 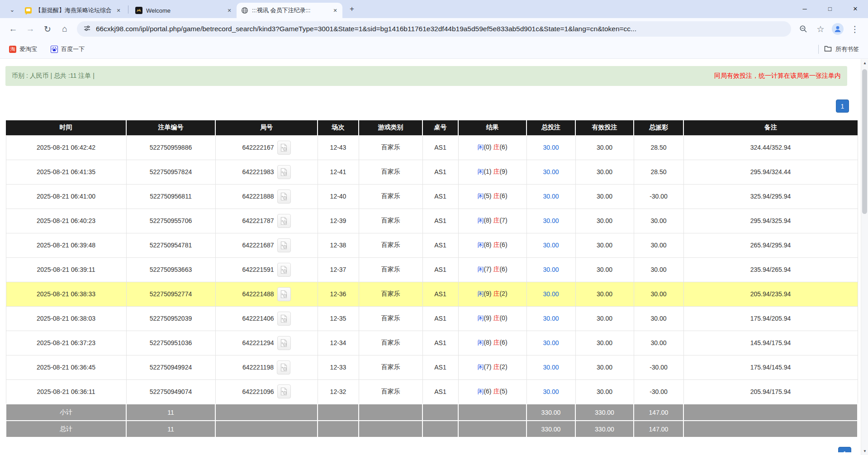 I want to click on close-window-icon: ✕, so click(x=855, y=9).